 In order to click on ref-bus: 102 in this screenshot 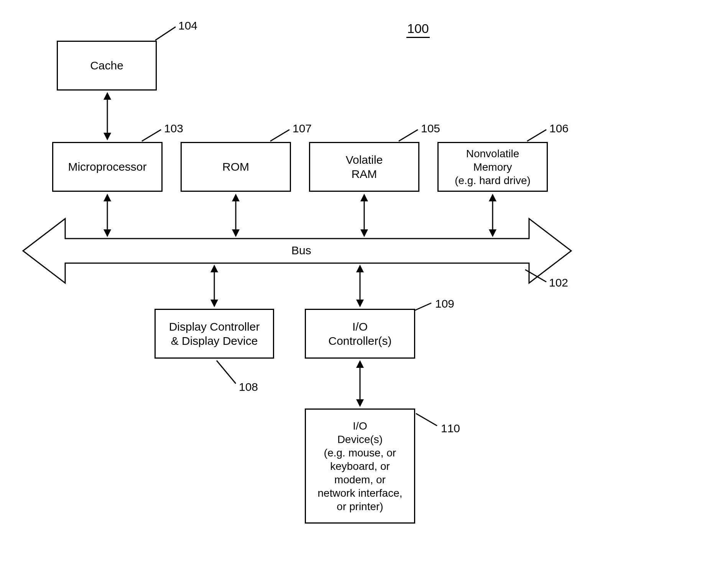, I will do `click(559, 283)`.